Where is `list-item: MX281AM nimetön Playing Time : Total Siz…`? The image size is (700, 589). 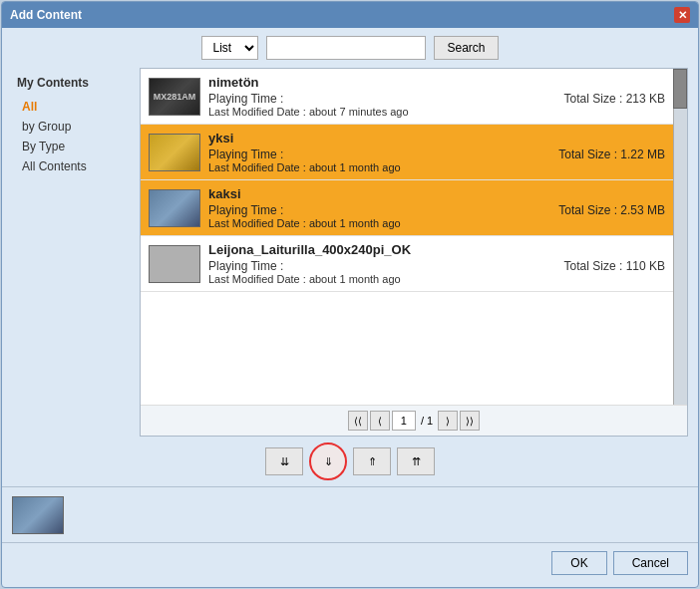 list-item: MX281AM nimetön Playing Time : Total Siz… is located at coordinates (407, 97).